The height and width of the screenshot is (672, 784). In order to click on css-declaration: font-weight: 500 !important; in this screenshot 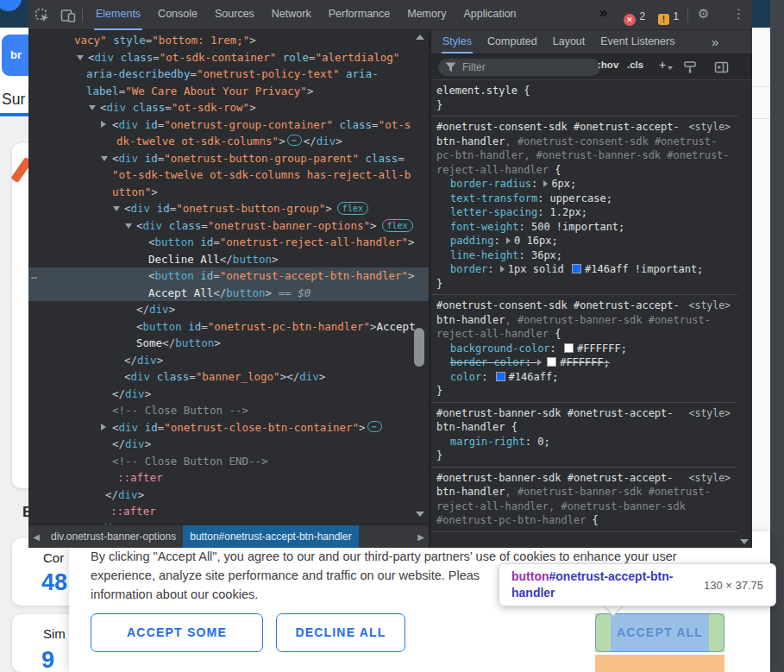, I will do `click(583, 228)`.